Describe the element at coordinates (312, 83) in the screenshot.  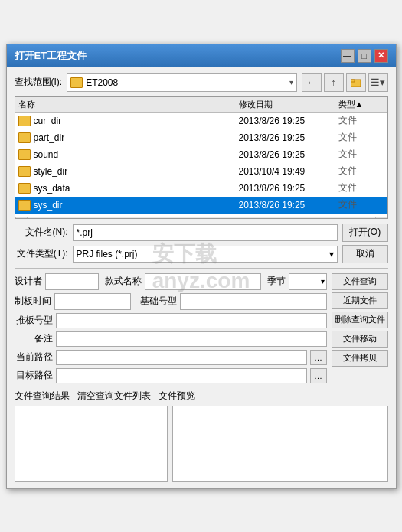
I see `back-button: ←` at that location.